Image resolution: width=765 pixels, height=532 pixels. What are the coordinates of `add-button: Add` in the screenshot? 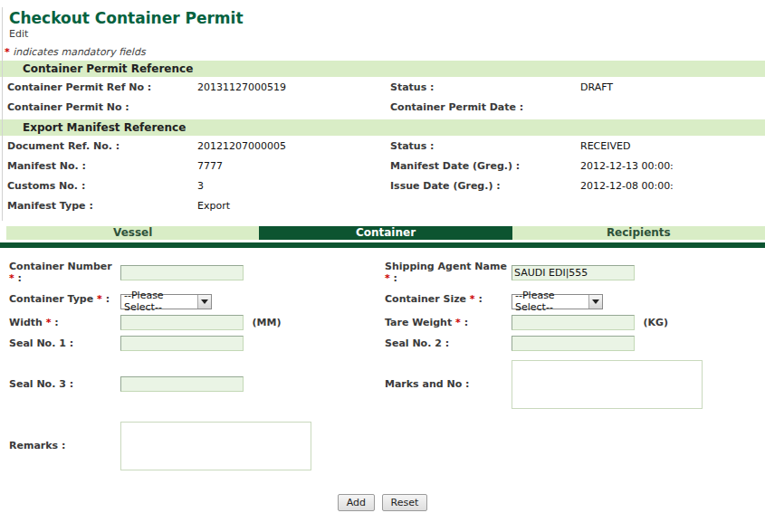 It's located at (357, 503).